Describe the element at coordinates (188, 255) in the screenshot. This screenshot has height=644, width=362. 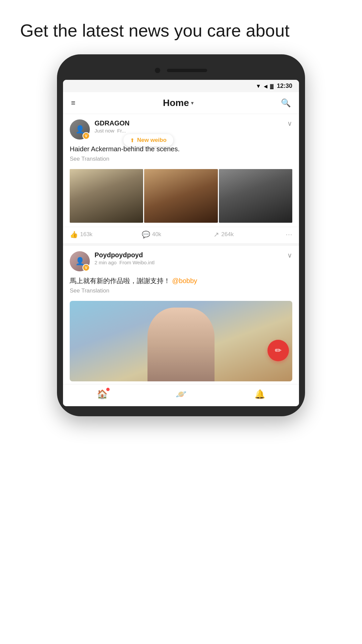
I see `post-2-username: Poydpoydpoyd` at that location.